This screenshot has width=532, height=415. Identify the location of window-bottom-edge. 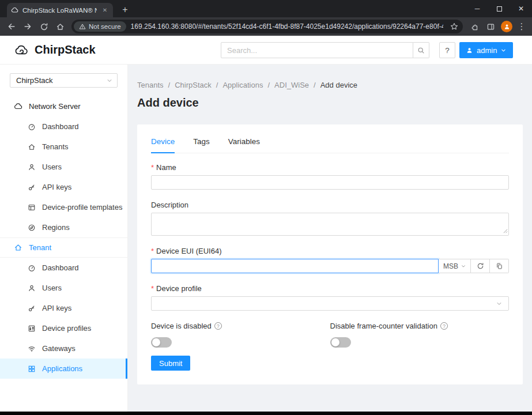
(266, 413).